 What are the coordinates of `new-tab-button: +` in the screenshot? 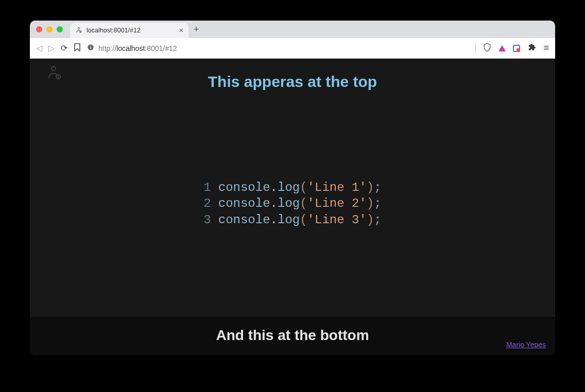 It's located at (197, 30).